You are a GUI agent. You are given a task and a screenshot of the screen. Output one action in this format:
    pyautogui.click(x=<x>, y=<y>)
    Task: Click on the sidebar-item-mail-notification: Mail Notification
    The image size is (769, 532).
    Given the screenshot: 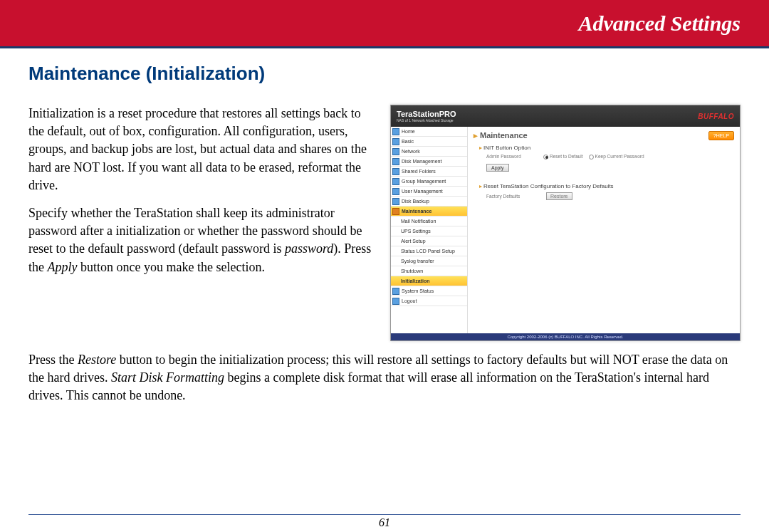 What is the action you would take?
    pyautogui.click(x=429, y=221)
    